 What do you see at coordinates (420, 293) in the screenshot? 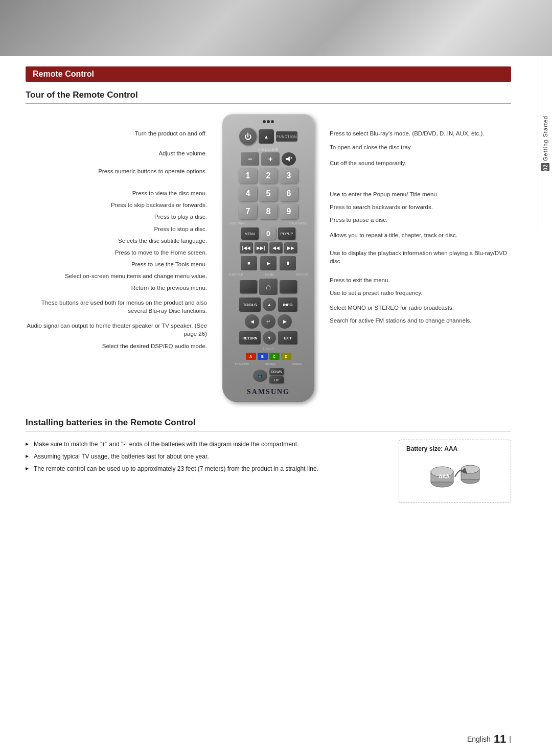
I see `ann-right-radio-freq: Use to set a preset radio frequency.` at bounding box center [420, 293].